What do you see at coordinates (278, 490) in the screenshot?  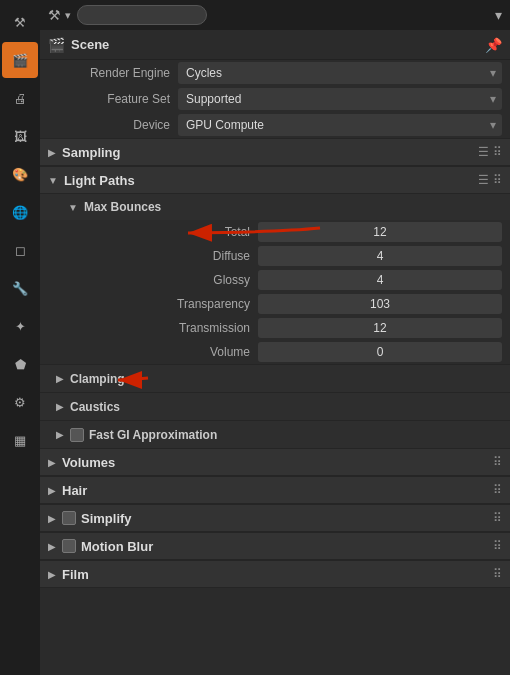 I see `hair-label: Hair` at bounding box center [278, 490].